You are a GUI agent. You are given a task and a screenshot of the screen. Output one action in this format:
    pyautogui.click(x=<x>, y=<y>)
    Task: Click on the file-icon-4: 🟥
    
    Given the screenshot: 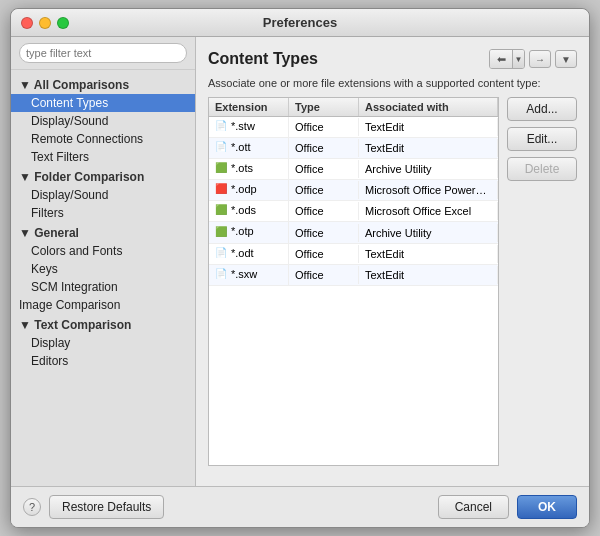 What is the action you would take?
    pyautogui.click(x=222, y=190)
    